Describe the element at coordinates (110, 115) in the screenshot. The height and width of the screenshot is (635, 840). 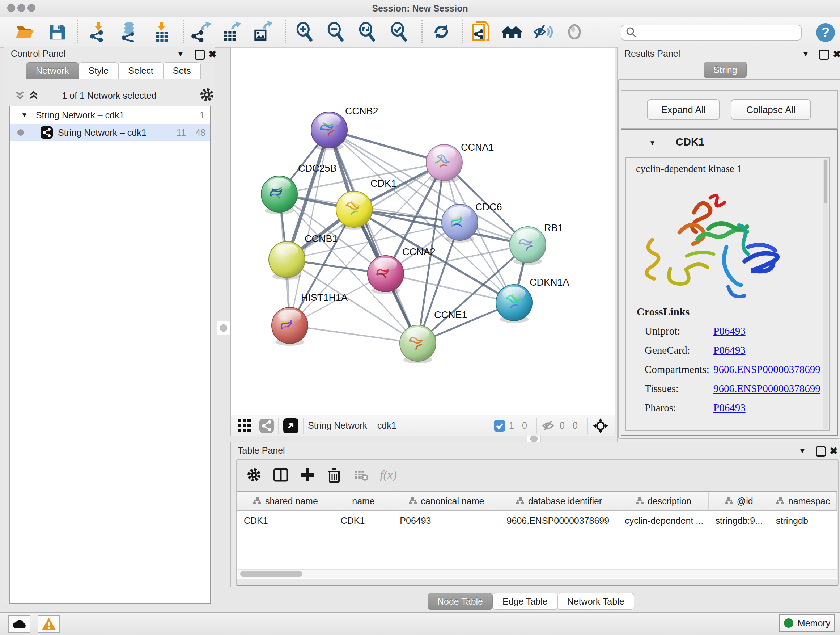
I see `network-collection-row: ▼ String Network – cdk1 1` at that location.